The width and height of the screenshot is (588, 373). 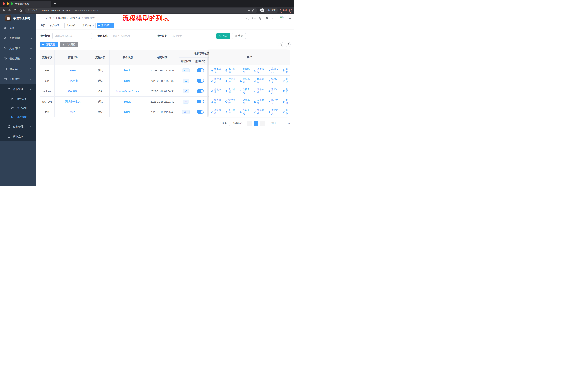 What do you see at coordinates (191, 36) in the screenshot?
I see `process-category-select` at bounding box center [191, 36].